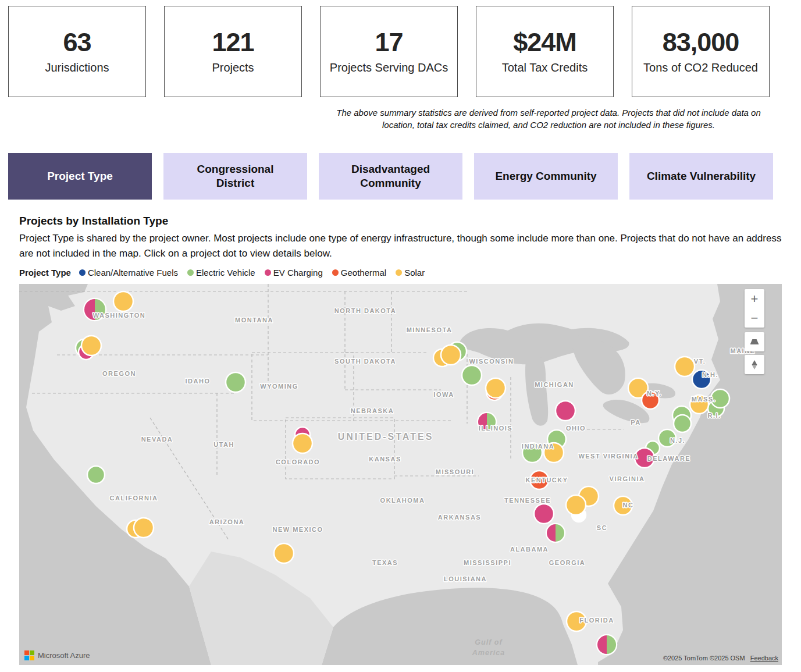 This screenshot has height=672, width=801. What do you see at coordinates (254, 320) in the screenshot?
I see `map-label: MONTANA` at bounding box center [254, 320].